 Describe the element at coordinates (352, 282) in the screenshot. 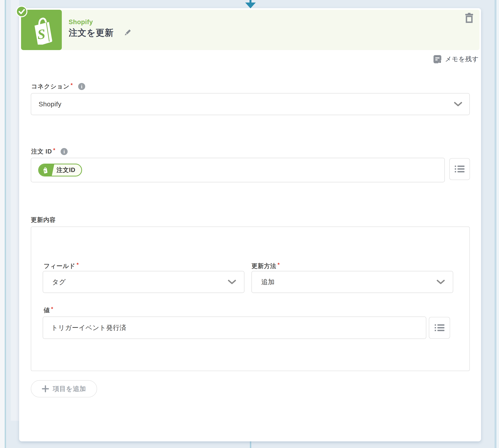

I see `method-select: 追加` at that location.